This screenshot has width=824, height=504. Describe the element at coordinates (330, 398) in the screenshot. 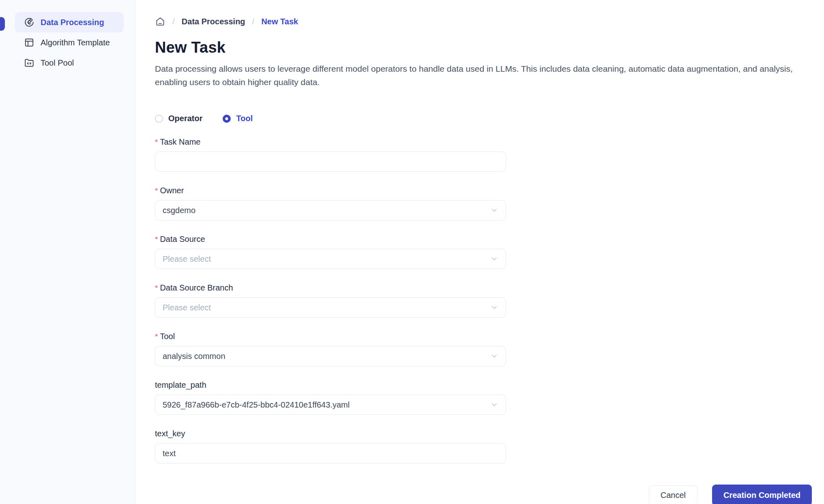

I see `field-template-path: template_path 5926_f87a966b-e7cb-4f25-bb…` at that location.